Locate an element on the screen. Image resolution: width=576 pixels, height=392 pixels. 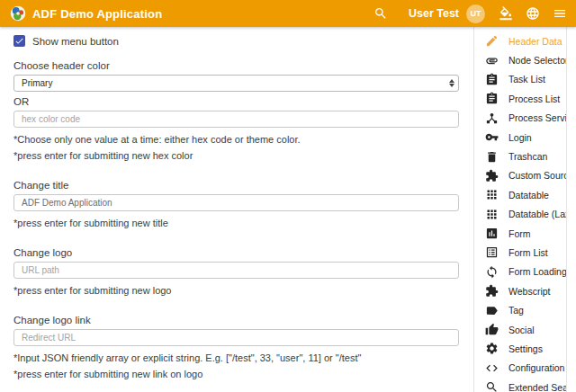
sidebar-item-label: Social is located at coordinates (522, 330).